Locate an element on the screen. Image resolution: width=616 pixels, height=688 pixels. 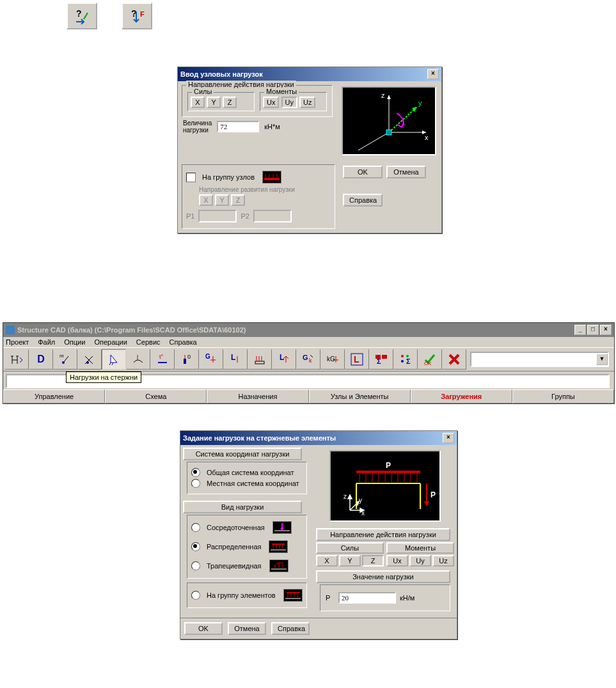
help-button: Справка is located at coordinates (363, 200).